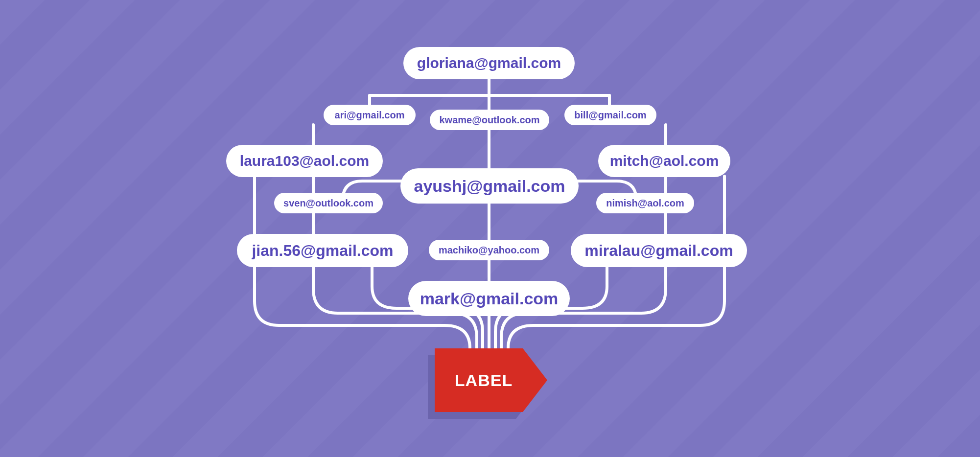  Describe the element at coordinates (489, 298) in the screenshot. I see `email-mark: mark@gmail.com` at that location.